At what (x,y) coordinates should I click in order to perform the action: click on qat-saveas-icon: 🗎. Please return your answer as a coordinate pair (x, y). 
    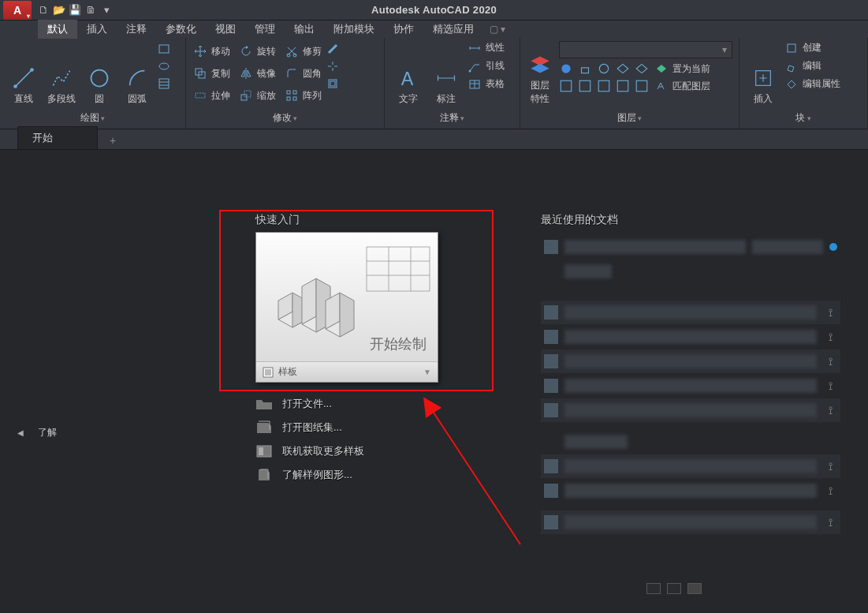
    Looking at the image, I should click on (91, 10).